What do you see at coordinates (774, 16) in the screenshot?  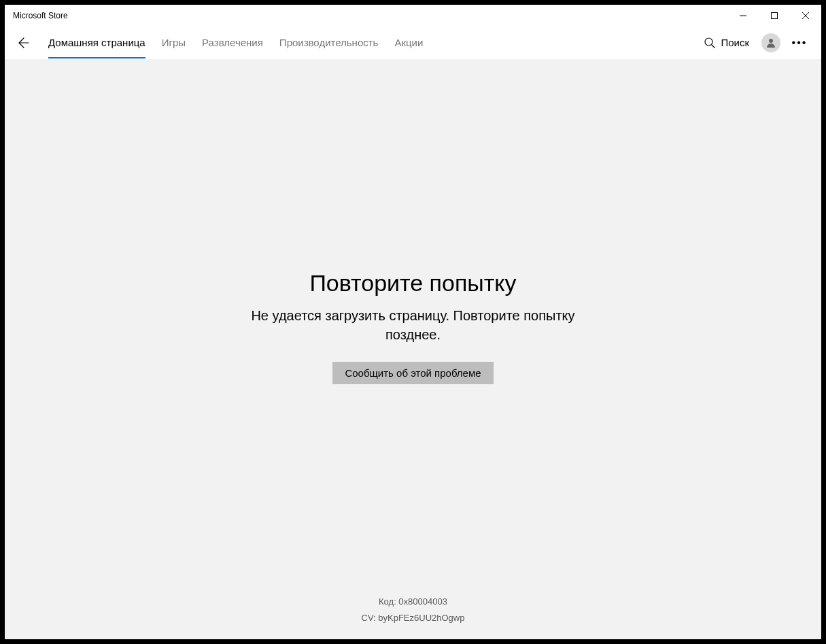 I see `maximize-icon` at bounding box center [774, 16].